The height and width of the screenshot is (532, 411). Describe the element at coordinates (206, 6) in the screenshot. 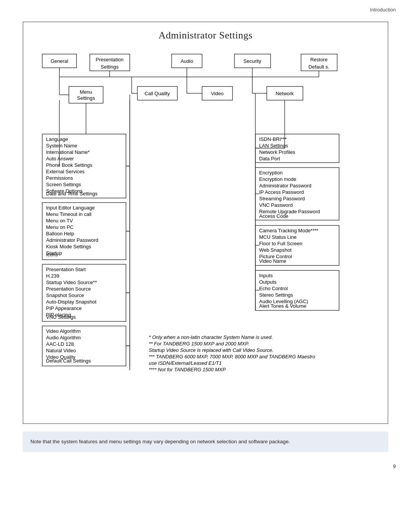

I see `page-header: Introduction` at that location.